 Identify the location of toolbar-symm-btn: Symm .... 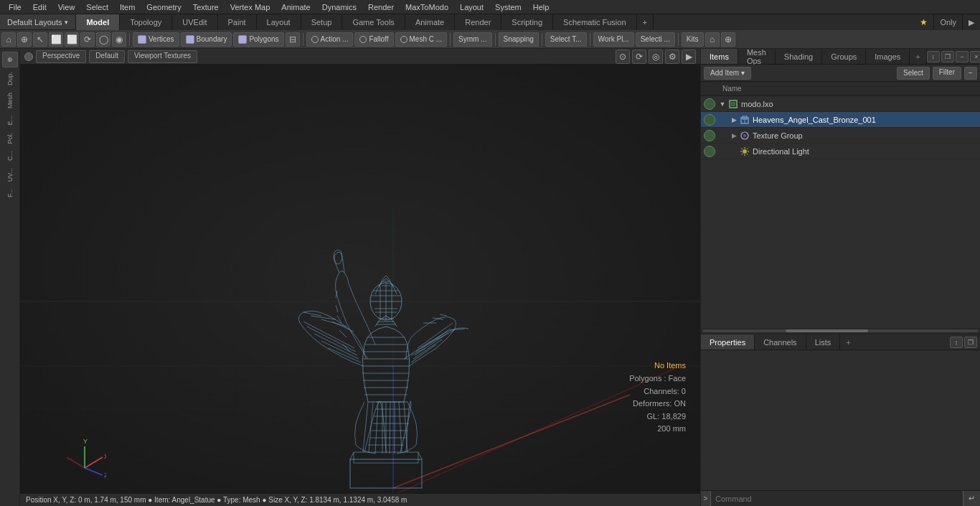
(472, 39).